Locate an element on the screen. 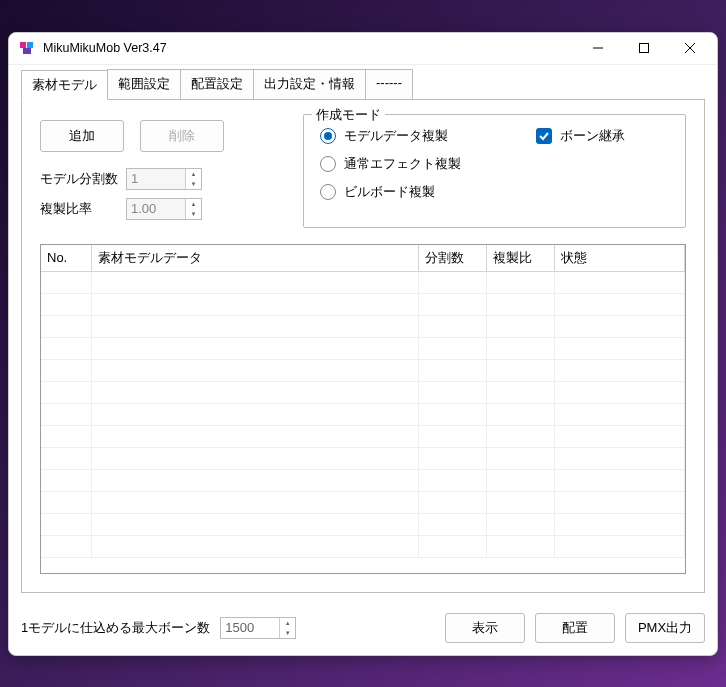 Image resolution: width=726 pixels, height=687 pixels. table-header-row: No. 素材モデルデータ 分割数 複製比 状態 is located at coordinates (363, 258).